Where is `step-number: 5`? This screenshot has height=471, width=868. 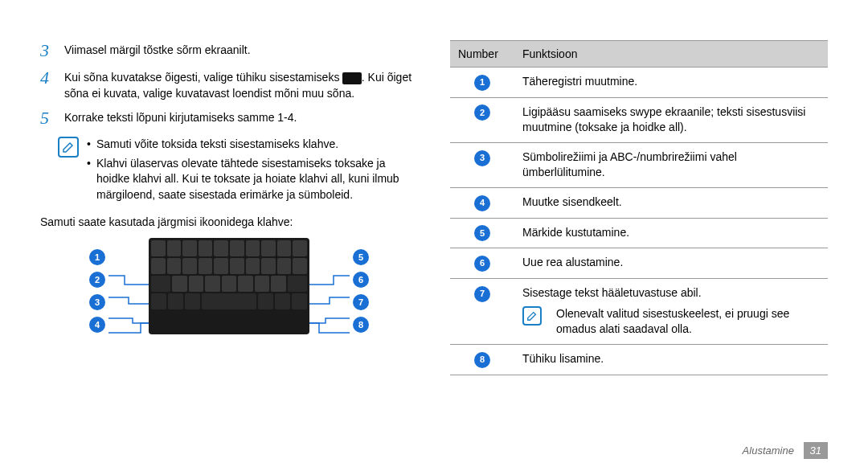
step-number: 5 is located at coordinates (52, 118).